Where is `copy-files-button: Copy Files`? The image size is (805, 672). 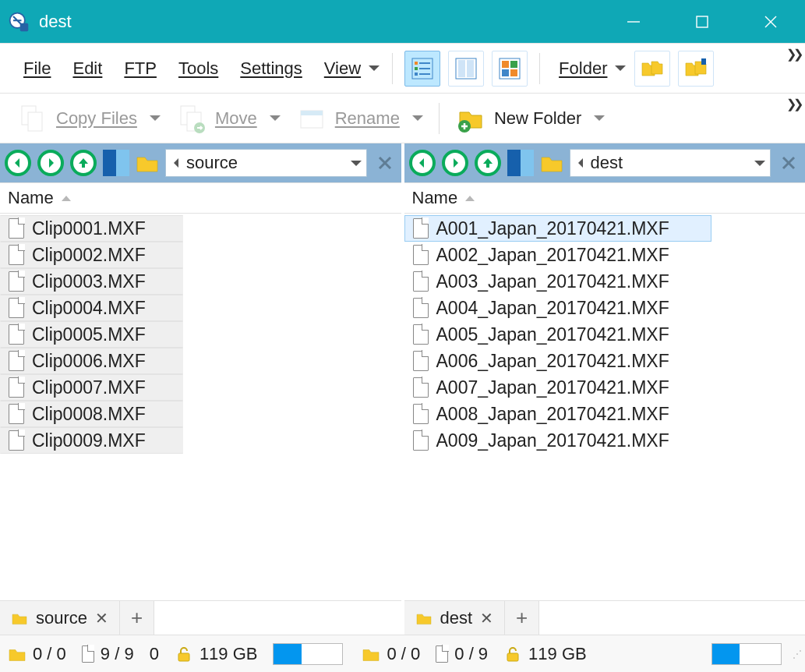
copy-files-button: Copy Files is located at coordinates (89, 118).